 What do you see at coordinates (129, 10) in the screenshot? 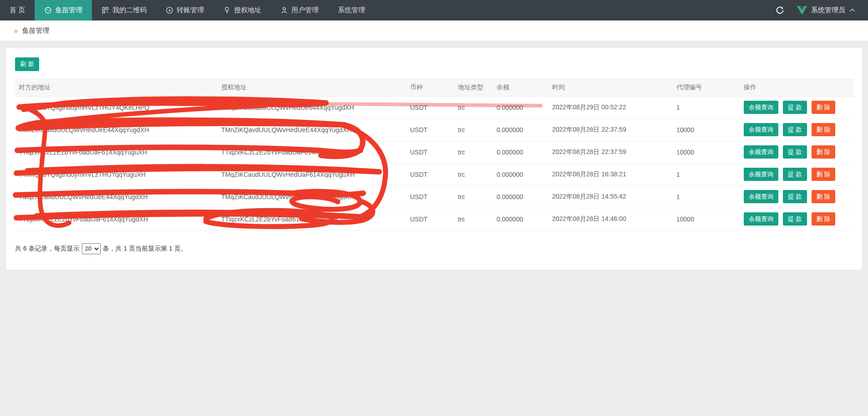
I see `nav-item-label: 我的二维码` at bounding box center [129, 10].